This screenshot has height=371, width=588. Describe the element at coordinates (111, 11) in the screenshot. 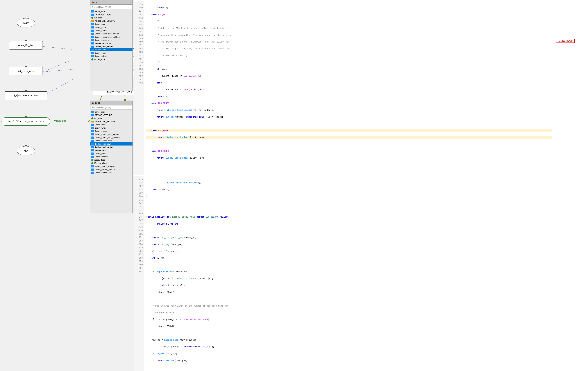

I see `symbol-item-name-show: name_show` at that location.